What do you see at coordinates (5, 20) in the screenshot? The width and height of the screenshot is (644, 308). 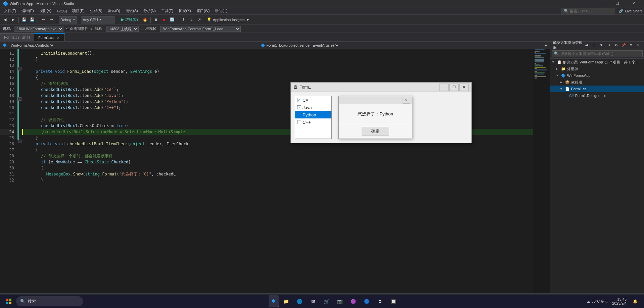 I see `toolbar-back: ◀` at bounding box center [5, 20].